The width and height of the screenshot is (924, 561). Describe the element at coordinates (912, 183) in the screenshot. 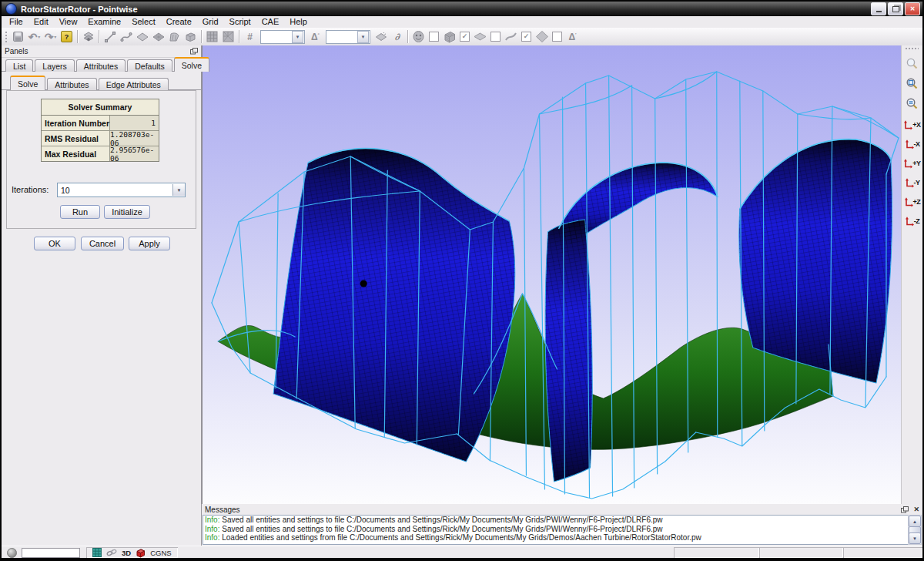

I see `view-minus-y-button: -Y` at that location.